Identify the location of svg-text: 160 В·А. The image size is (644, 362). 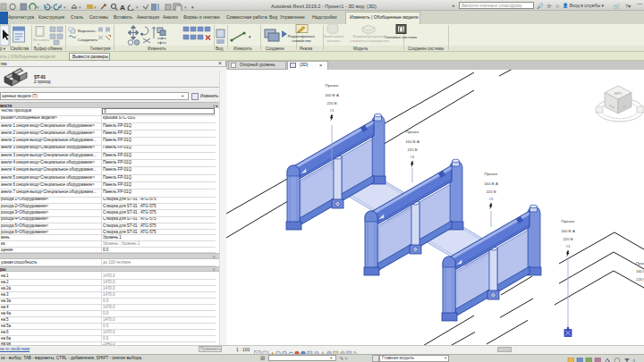
(640, 272).